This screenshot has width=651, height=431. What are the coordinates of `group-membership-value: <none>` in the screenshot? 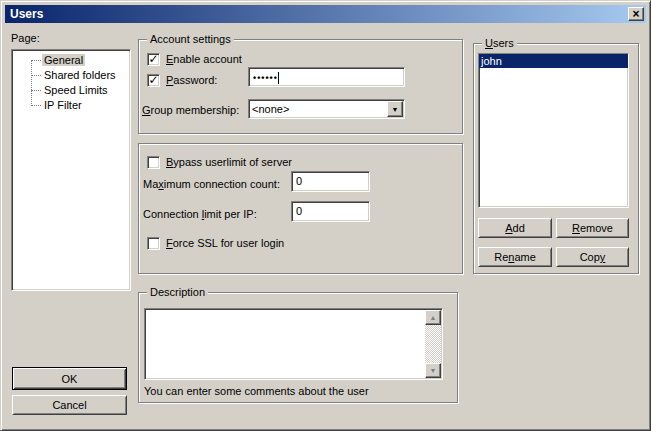 It's located at (270, 110).